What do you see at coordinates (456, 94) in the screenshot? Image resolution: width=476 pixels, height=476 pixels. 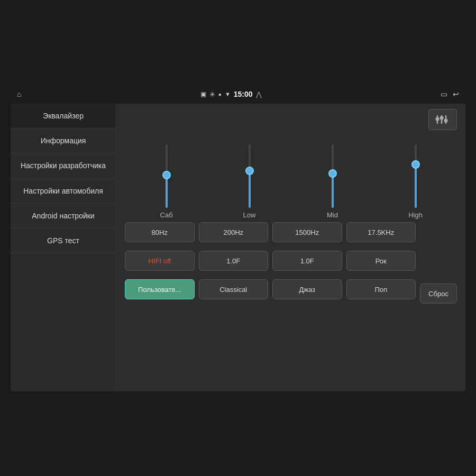 I see `back-icon: ↩` at bounding box center [456, 94].